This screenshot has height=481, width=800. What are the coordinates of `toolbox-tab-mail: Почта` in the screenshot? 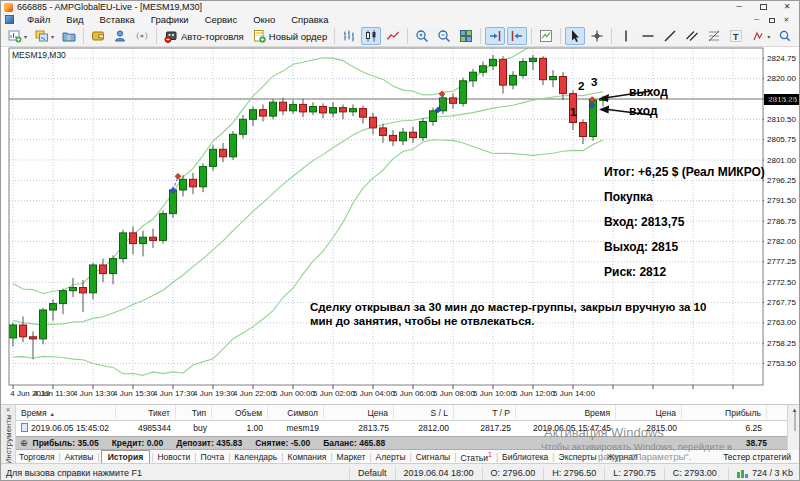 It's located at (213, 457).